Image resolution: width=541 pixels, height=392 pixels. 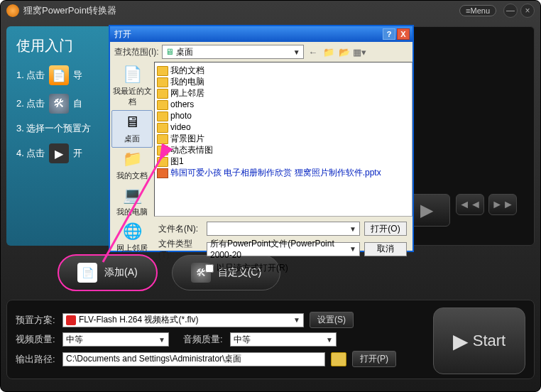 What do you see at coordinates (247, 34) in the screenshot?
I see `dialog-title: 打开` at bounding box center [247, 34].